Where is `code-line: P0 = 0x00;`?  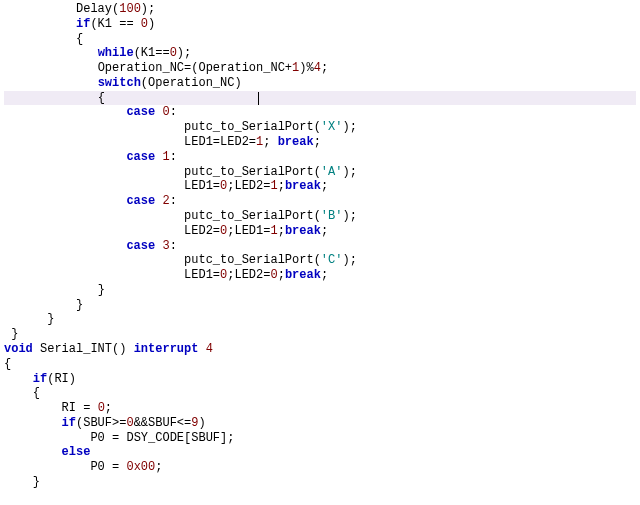 code-line: P0 = 0x00; is located at coordinates (320, 468).